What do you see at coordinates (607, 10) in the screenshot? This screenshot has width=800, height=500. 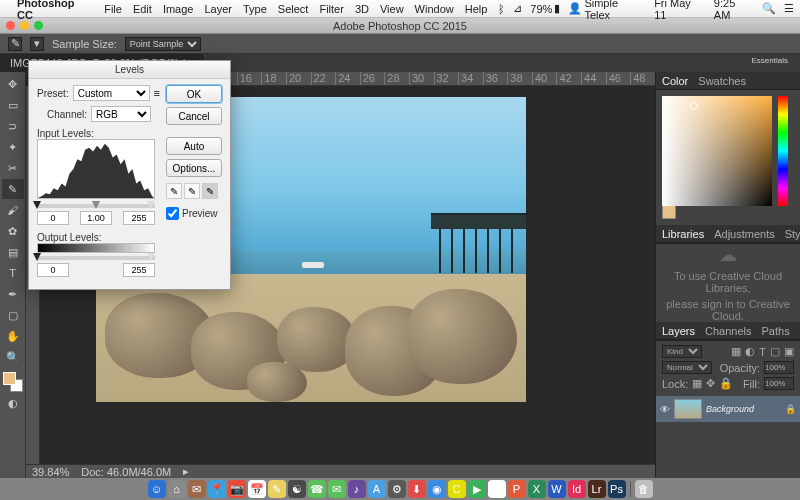 I see `user-icon: 👤 Simple Telex` at bounding box center [607, 10].